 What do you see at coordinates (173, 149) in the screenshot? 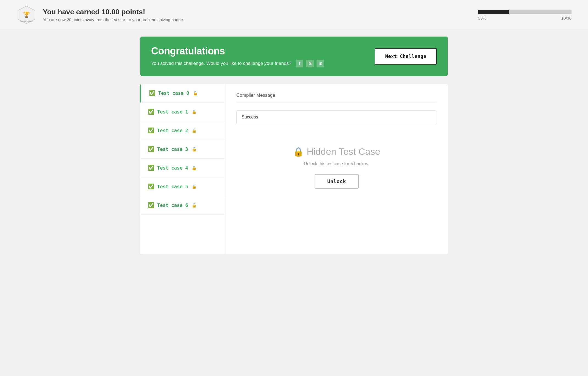
I see `test-case-label-3: Test case 3` at bounding box center [173, 149].